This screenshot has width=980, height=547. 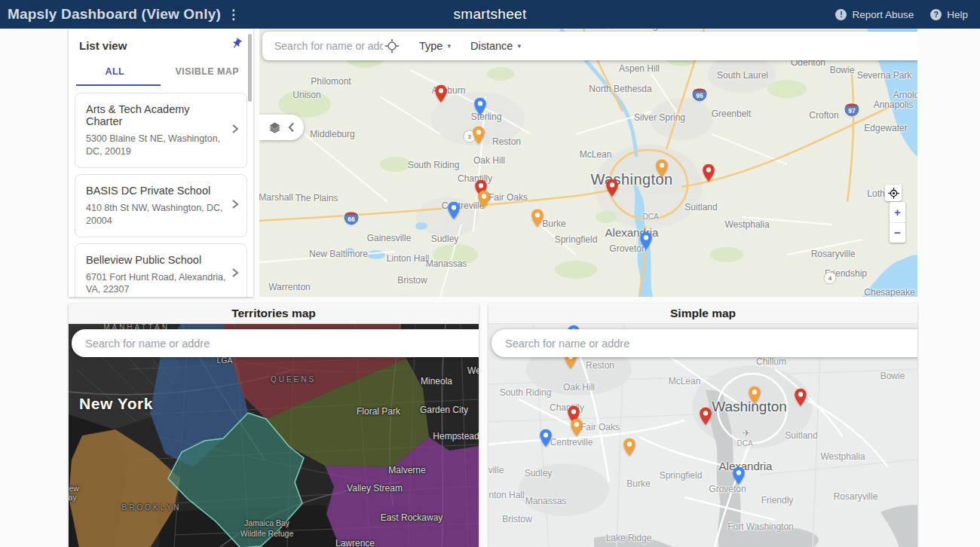 What do you see at coordinates (161, 130) in the screenshot?
I see `list-item: Arts & Tech Academy Charter 5300 Blaine …` at bounding box center [161, 130].